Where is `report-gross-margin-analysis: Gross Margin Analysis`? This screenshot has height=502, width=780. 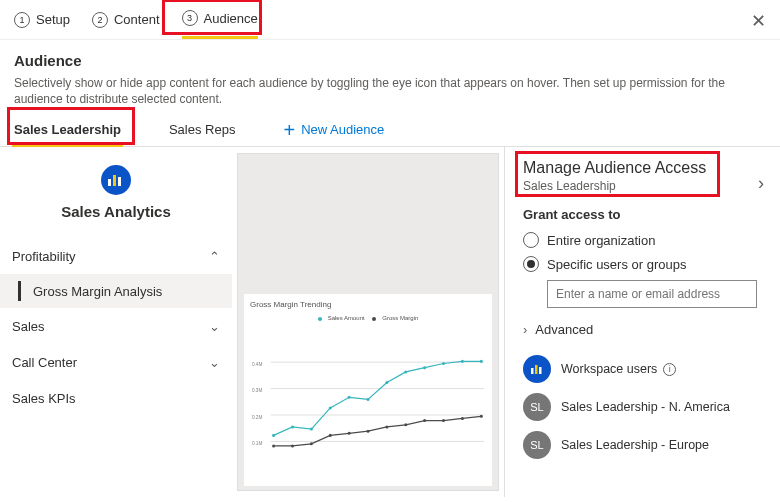
report-gross-margin-analysis: Gross Margin Analysis is located at coordinates (116, 291).